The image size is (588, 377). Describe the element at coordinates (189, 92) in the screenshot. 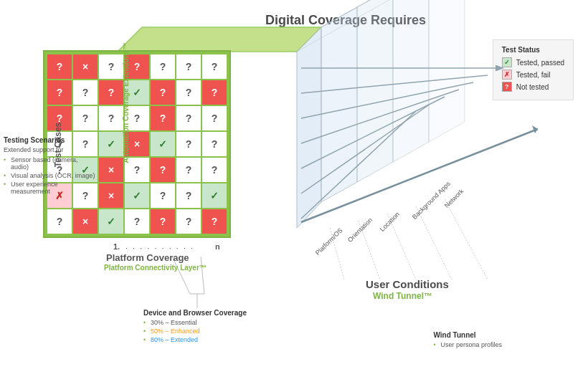

I see `cell-1-5: ?` at that location.